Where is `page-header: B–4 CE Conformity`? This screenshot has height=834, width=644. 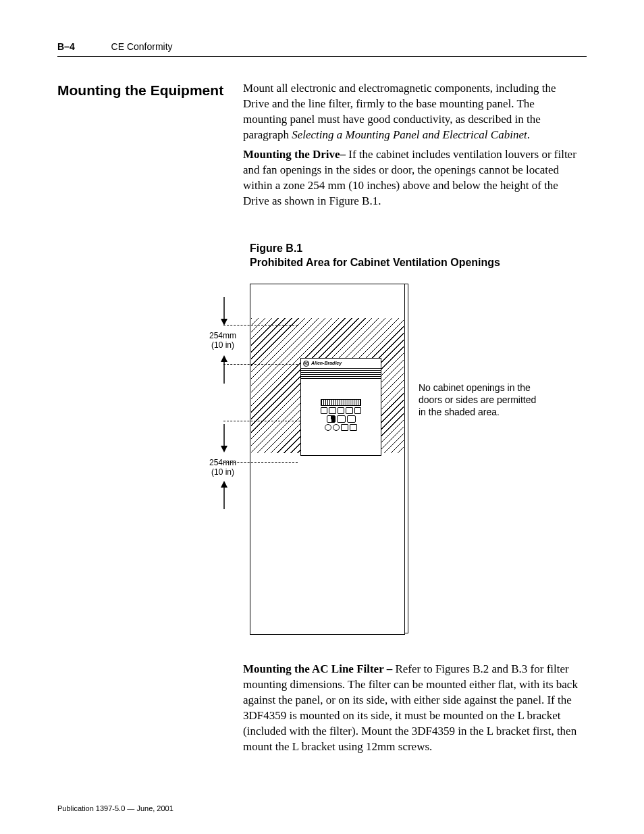 page-header: B–4 CE Conformity is located at coordinates (322, 49).